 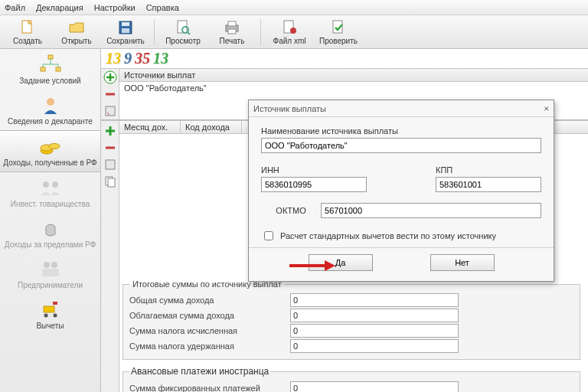 I want to click on check-icon, so click(x=338, y=28).